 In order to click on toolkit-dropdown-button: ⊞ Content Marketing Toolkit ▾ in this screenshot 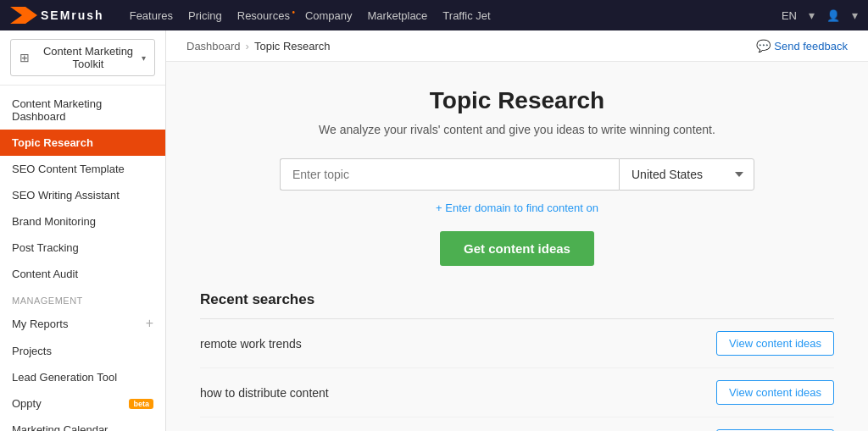, I will do `click(83, 58)`.